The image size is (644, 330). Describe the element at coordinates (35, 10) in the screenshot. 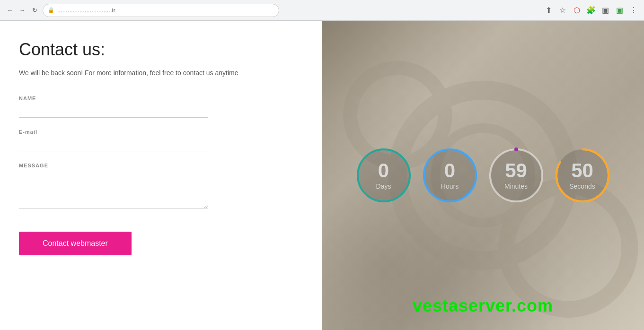

I see `reload-button: ↻` at that location.